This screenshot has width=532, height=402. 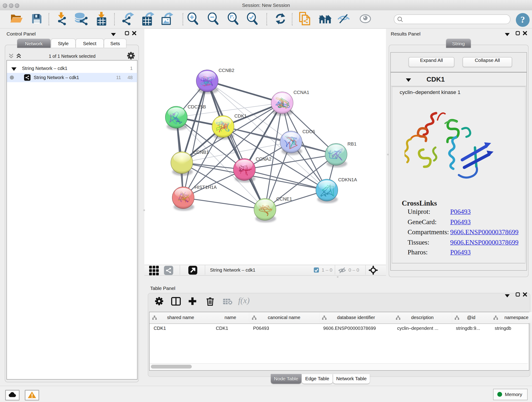 What do you see at coordinates (215, 81) in the screenshot?
I see `network-node-CCNB2: CCNB2` at bounding box center [215, 81].